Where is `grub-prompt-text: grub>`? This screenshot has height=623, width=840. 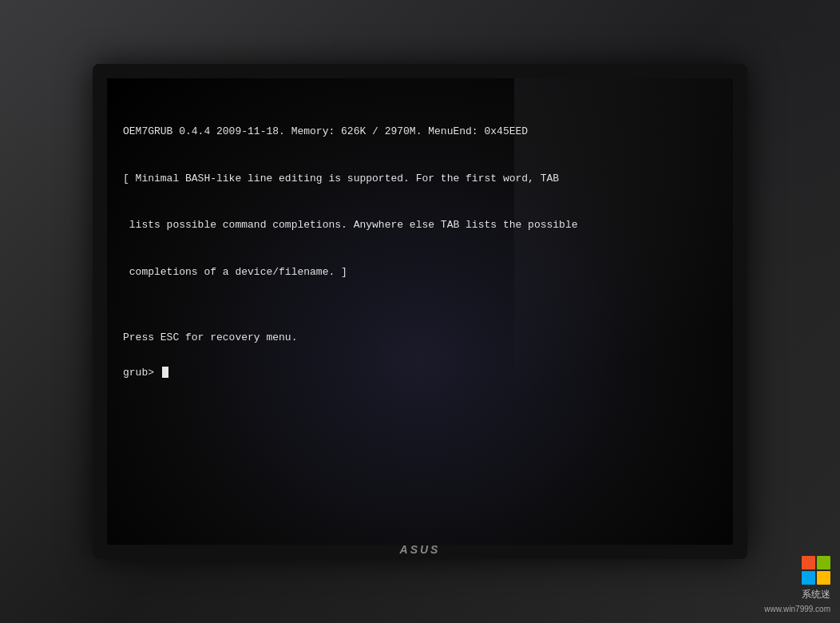
grub-prompt-text: grub> is located at coordinates (142, 373).